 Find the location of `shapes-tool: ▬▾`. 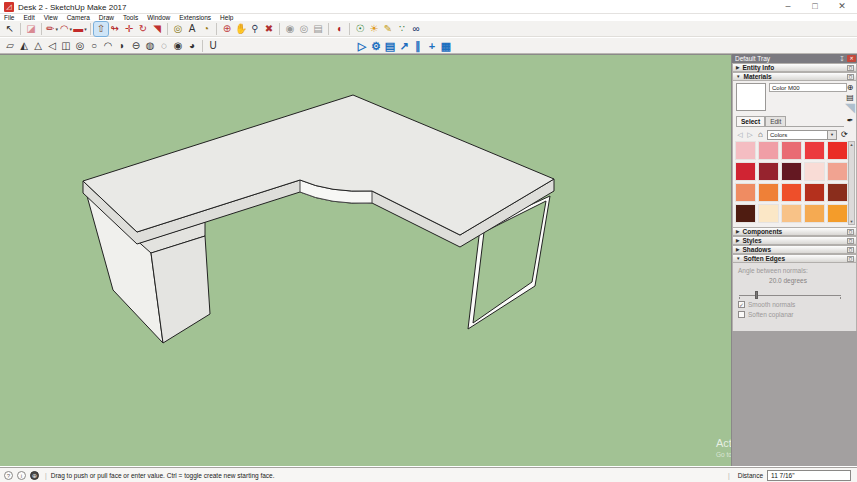

shapes-tool: ▬▾ is located at coordinates (80, 29).